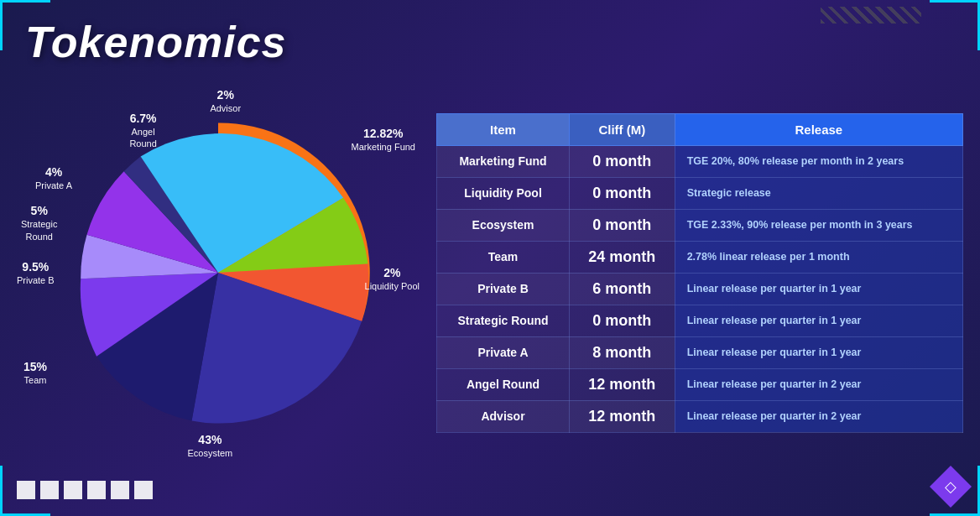 Image resolution: width=980 pixels, height=516 pixels. I want to click on table-row: Private B6 monthLinear release per quart…, so click(700, 289).